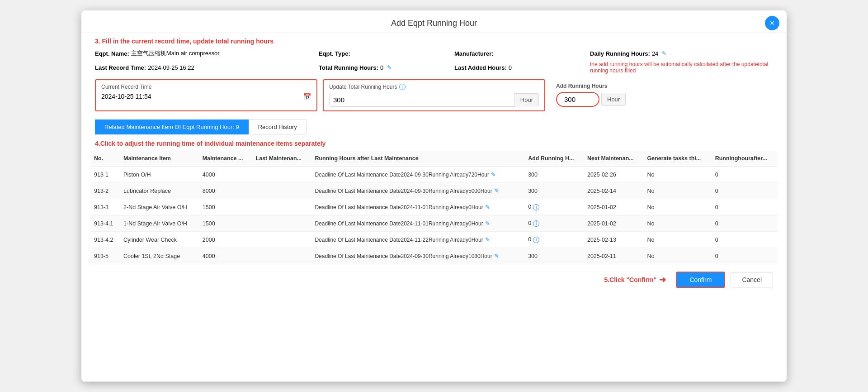 Image resolution: width=868 pixels, height=392 pixels. I want to click on col-running-after-val: Runninghourafter..., so click(745, 158).